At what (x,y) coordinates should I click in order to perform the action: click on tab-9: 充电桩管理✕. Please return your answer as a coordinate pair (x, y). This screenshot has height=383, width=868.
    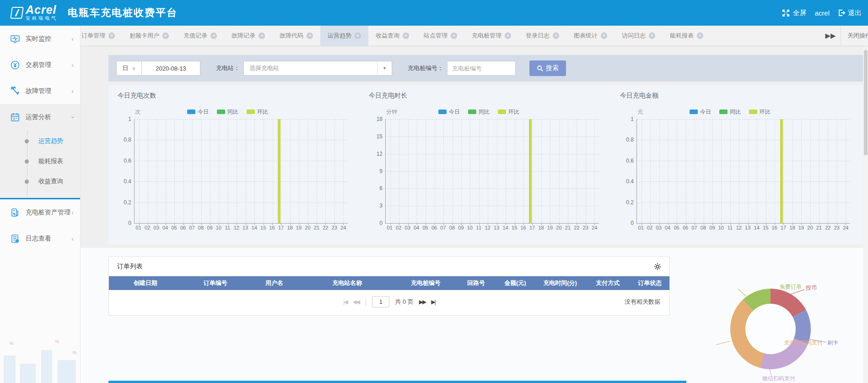
    Looking at the image, I should click on (491, 36).